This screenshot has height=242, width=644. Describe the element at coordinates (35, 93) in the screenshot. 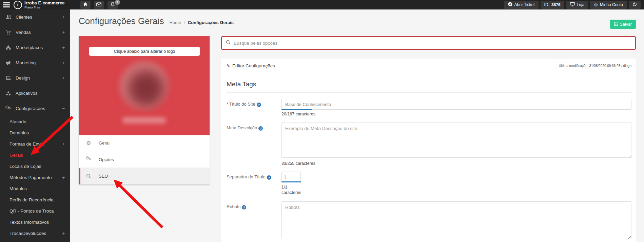

I see `sidebar-item-aplicativos: Aplicativos` at that location.